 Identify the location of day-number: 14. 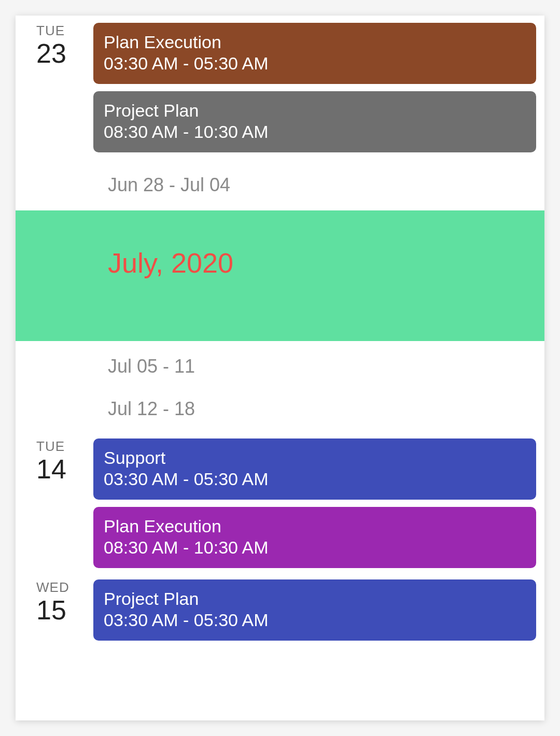
(65, 469).